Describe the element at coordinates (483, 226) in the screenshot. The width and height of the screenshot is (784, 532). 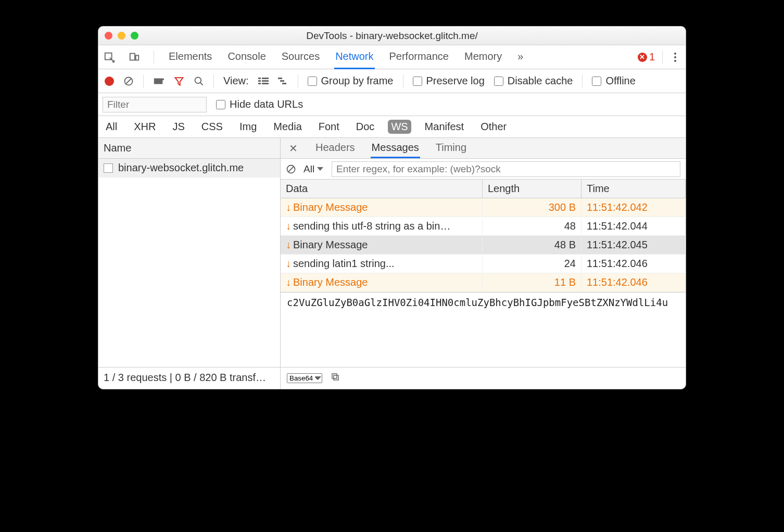
I see `message-row: ↓sending this utf-8 string as a bin…4811…` at that location.